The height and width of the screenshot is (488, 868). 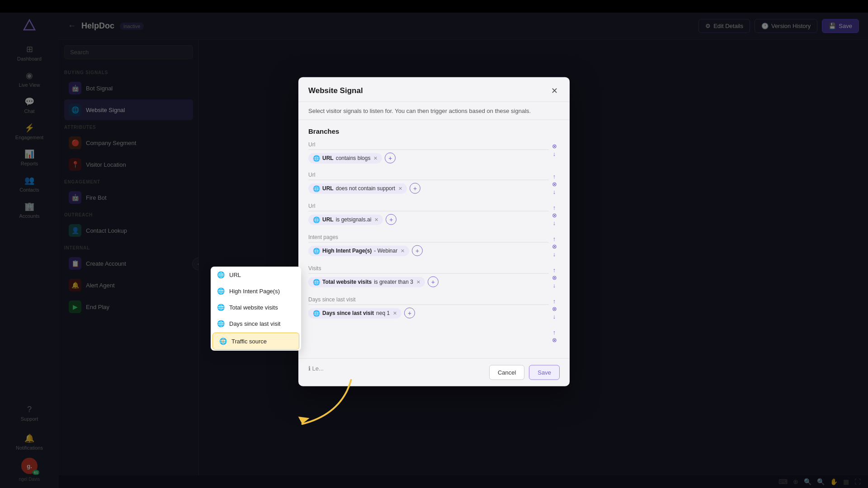 What do you see at coordinates (434, 153) in the screenshot?
I see `branch-row-1: Url 🌐 URL contains blogs ✕ + ⊗ ↓` at bounding box center [434, 153].